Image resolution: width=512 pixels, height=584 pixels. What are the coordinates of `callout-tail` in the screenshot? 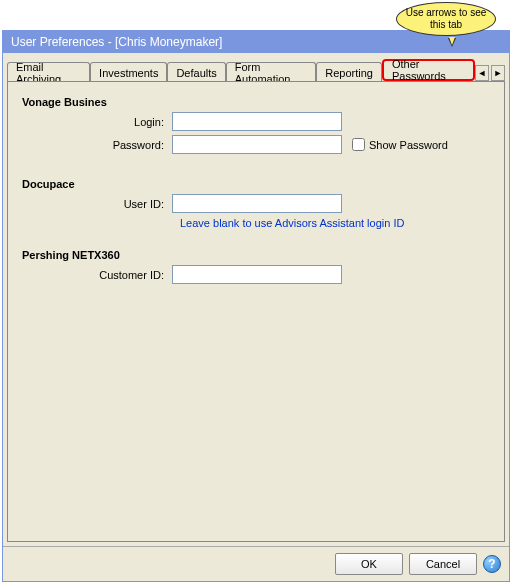 It's located at (452, 42).